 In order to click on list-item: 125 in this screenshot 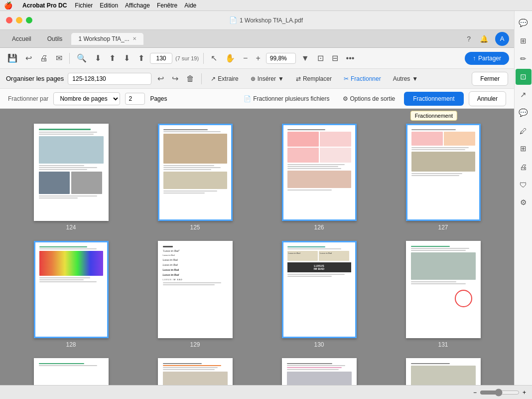, I will do `click(195, 178)`.